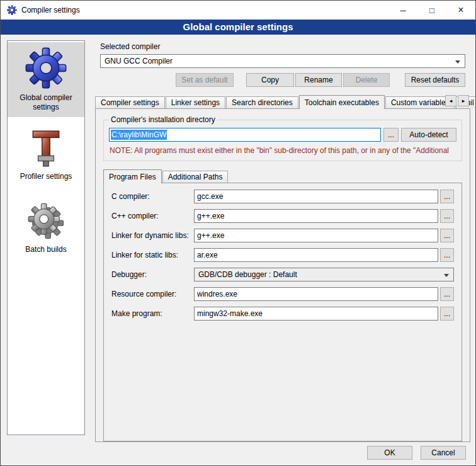 This screenshot has width=476, height=466. Describe the element at coordinates (283, 151) in the screenshot. I see `bin-subdirectory-note: NOTE: All programs must exist either in …` at that location.